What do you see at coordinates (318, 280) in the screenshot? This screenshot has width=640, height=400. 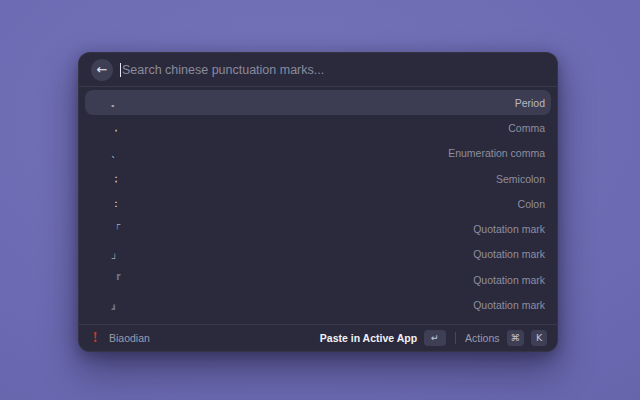 I see `list-item: 『 Quotation mark` at bounding box center [318, 280].